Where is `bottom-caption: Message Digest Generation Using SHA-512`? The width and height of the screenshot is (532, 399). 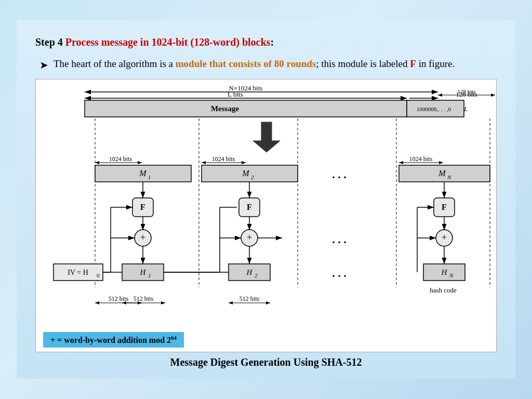 bottom-caption: Message Digest Generation Using SHA-512 is located at coordinates (266, 363).